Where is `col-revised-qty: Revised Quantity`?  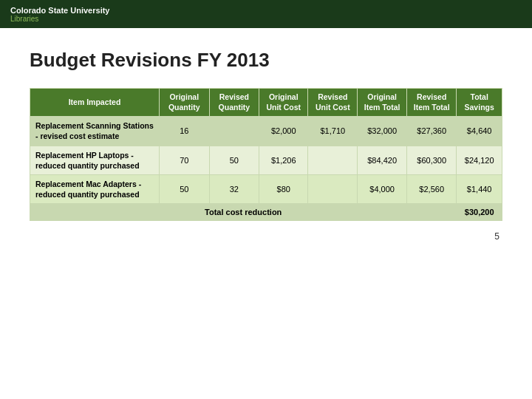 col-revised-qty: Revised Quantity is located at coordinates (234, 103).